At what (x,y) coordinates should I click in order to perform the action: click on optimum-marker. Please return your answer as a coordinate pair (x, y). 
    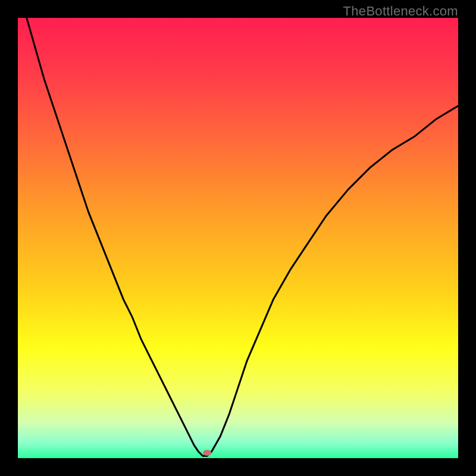
    Looking at the image, I should click on (207, 453).